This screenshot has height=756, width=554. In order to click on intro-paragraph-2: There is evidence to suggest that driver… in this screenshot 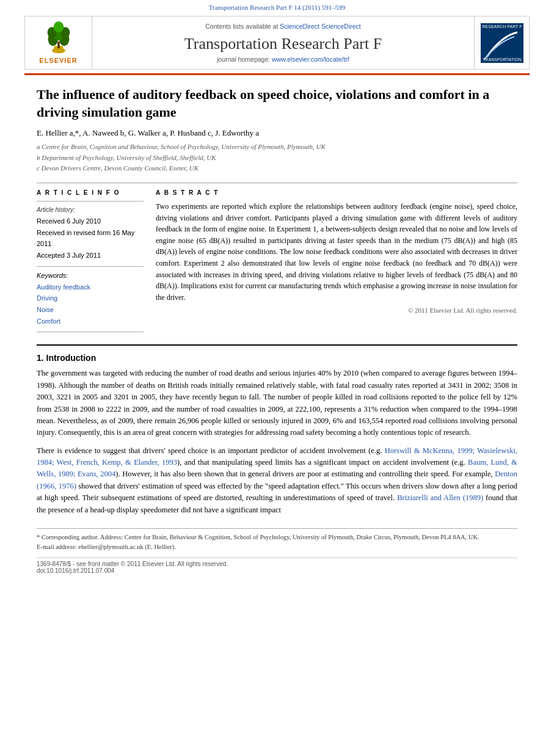, I will do `click(277, 481)`.